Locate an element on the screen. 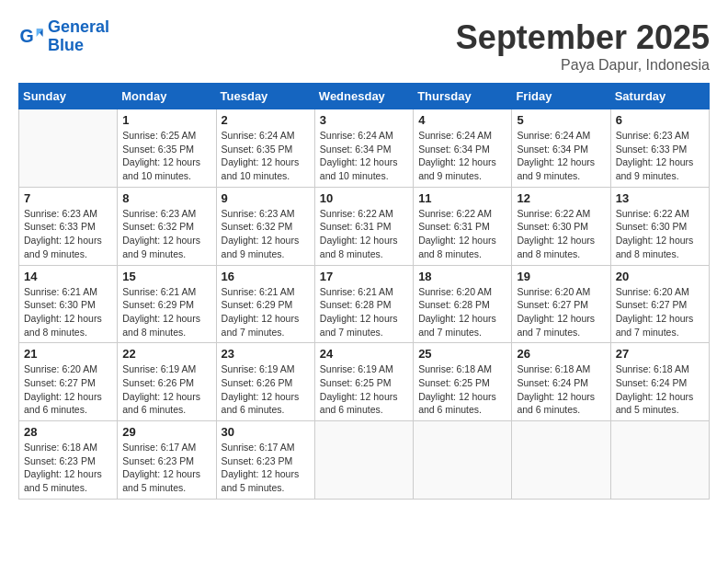 This screenshot has height=563, width=728. weekday-header-friday: Friday is located at coordinates (561, 97).